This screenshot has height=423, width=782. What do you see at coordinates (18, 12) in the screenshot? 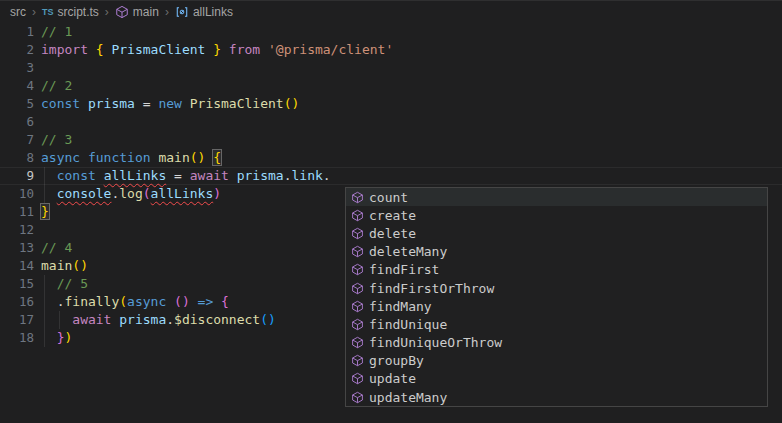
I see `breadcrumb-item-label: src` at bounding box center [18, 12].